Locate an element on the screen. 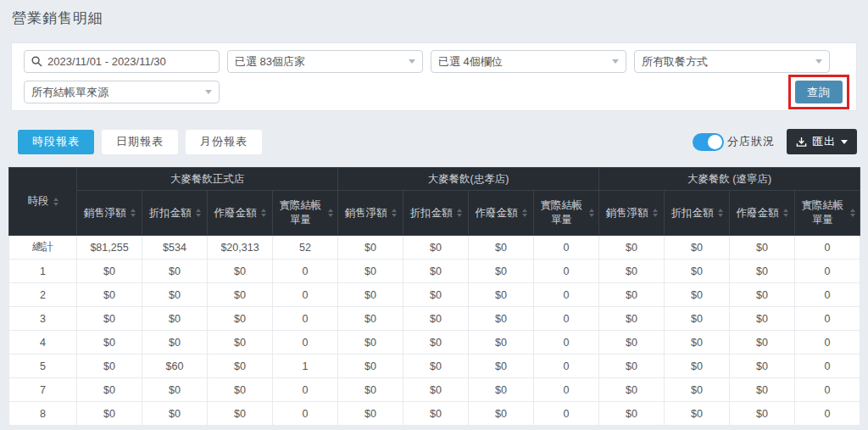 This screenshot has width=868, height=430. query-button: 查詢 is located at coordinates (819, 92).